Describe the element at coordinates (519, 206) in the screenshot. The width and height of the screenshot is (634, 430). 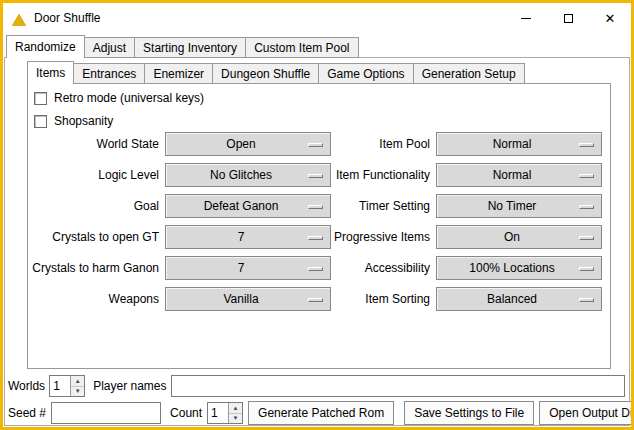
I see `timer-setting-dropdown: No Timer` at that location.